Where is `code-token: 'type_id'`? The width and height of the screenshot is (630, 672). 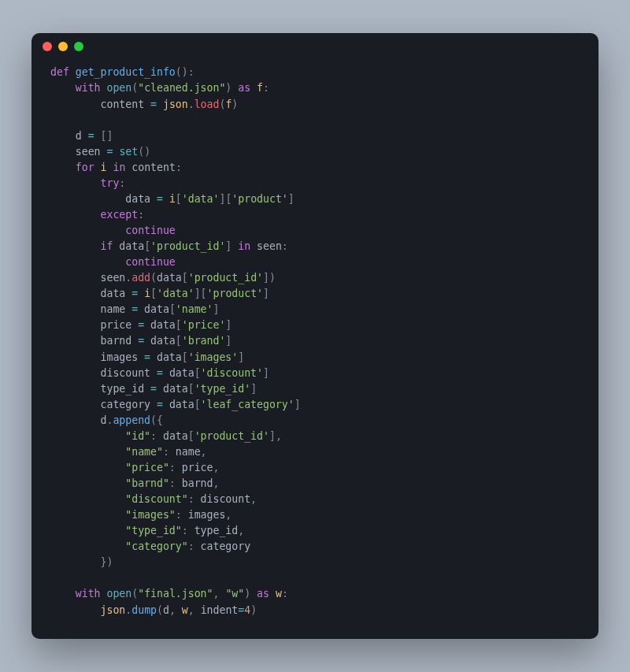 code-token: 'type_id' is located at coordinates (222, 389).